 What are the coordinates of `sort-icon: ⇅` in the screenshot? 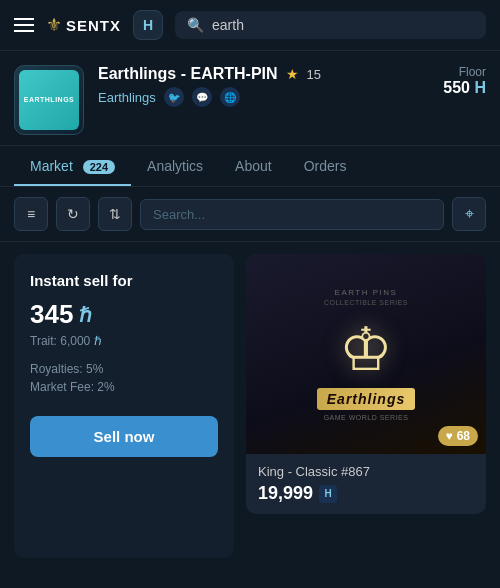 It's located at (115, 214).